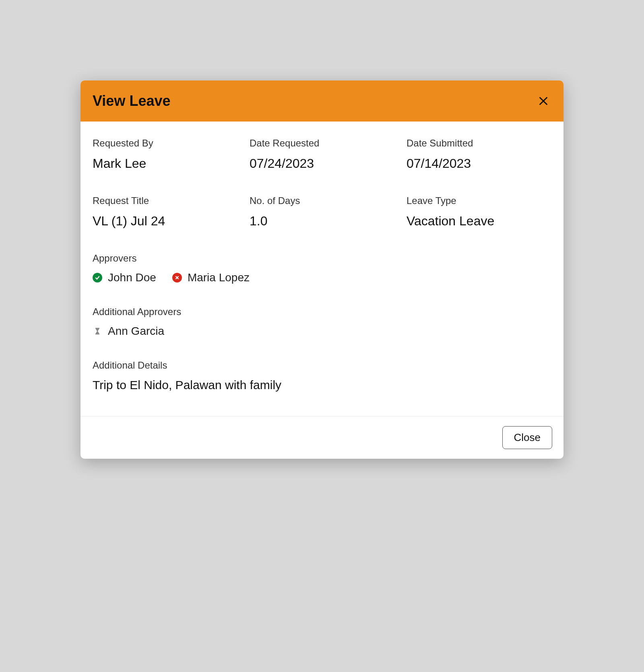 The image size is (644, 672). I want to click on field-no-of-days: No. of Days 1.0, so click(322, 212).